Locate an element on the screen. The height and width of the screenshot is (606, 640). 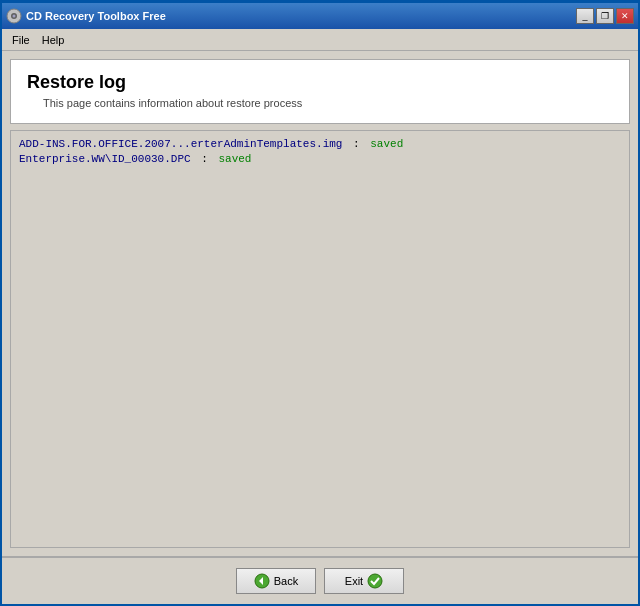
log-status-2: saved is located at coordinates (234, 160).